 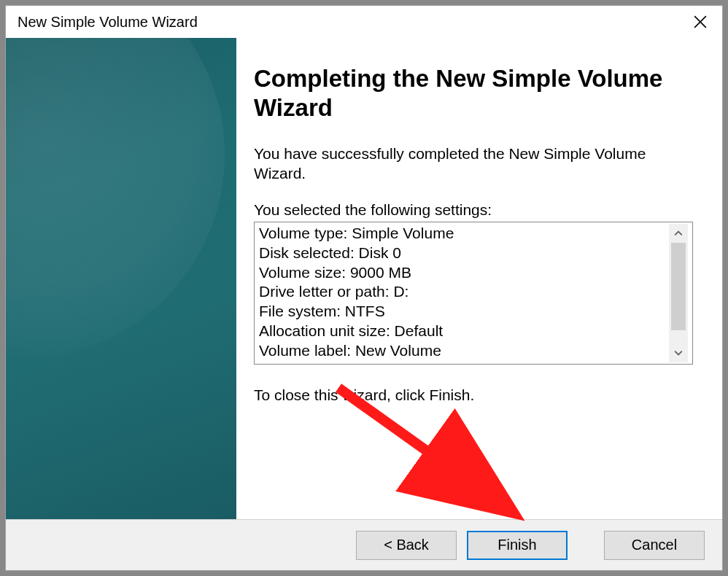 I want to click on scrollbar, so click(x=678, y=293).